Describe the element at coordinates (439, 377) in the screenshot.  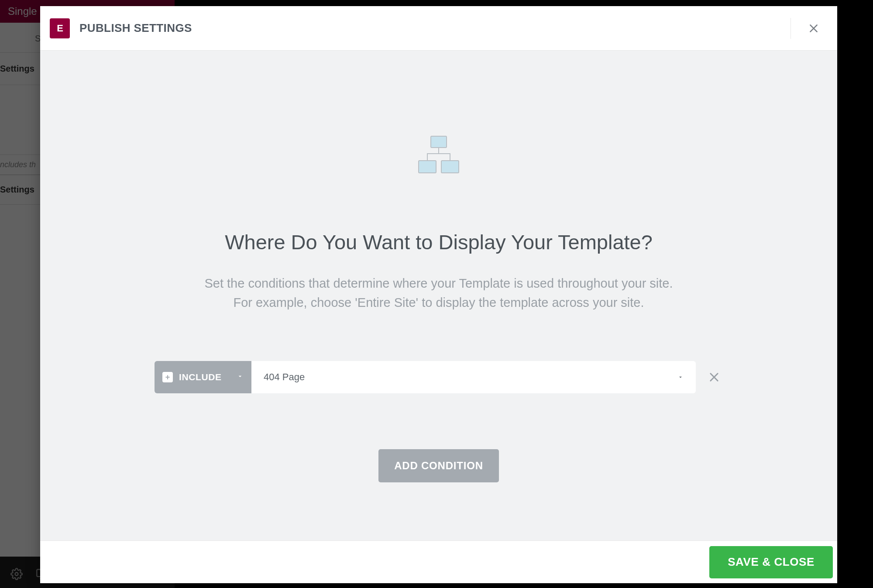
I see `condition-row: + INCLUDE 404 Page` at that location.